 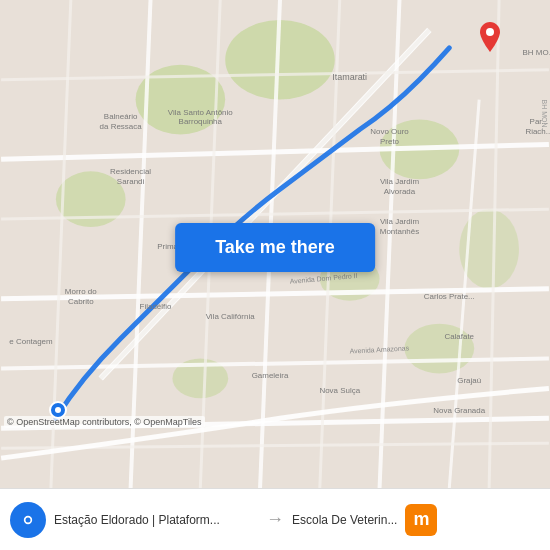 What do you see at coordinates (121, 118) in the screenshot?
I see `svg-text: Balneário` at bounding box center [121, 118].